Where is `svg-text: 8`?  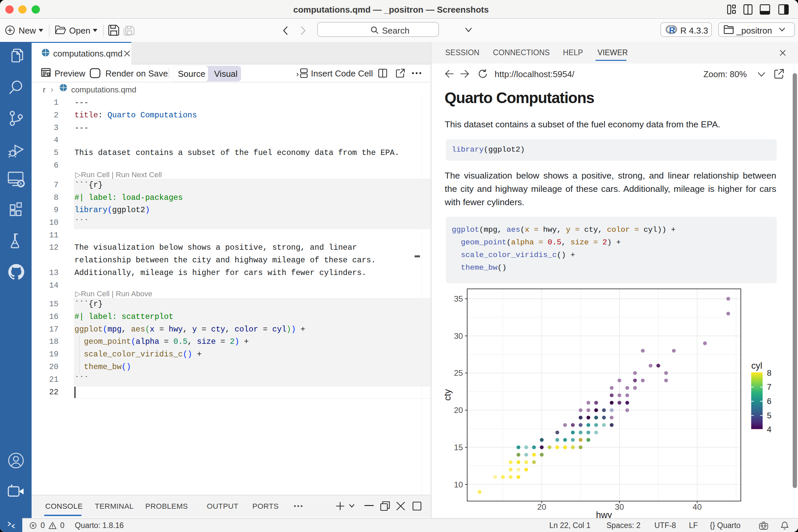
svg-text: 8 is located at coordinates (769, 373).